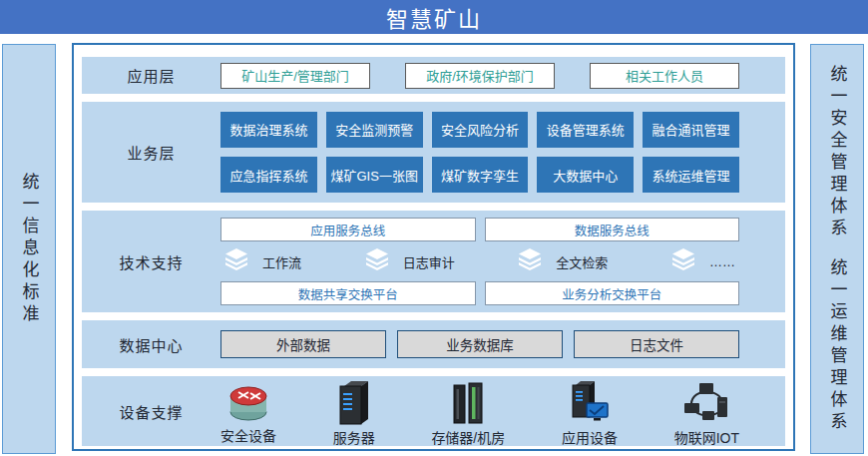  What do you see at coordinates (433, 76) in the screenshot?
I see `layer-application: 应用层 矿山生产/管理部门 政府/环境保护部门 相关工作人员` at bounding box center [433, 76].